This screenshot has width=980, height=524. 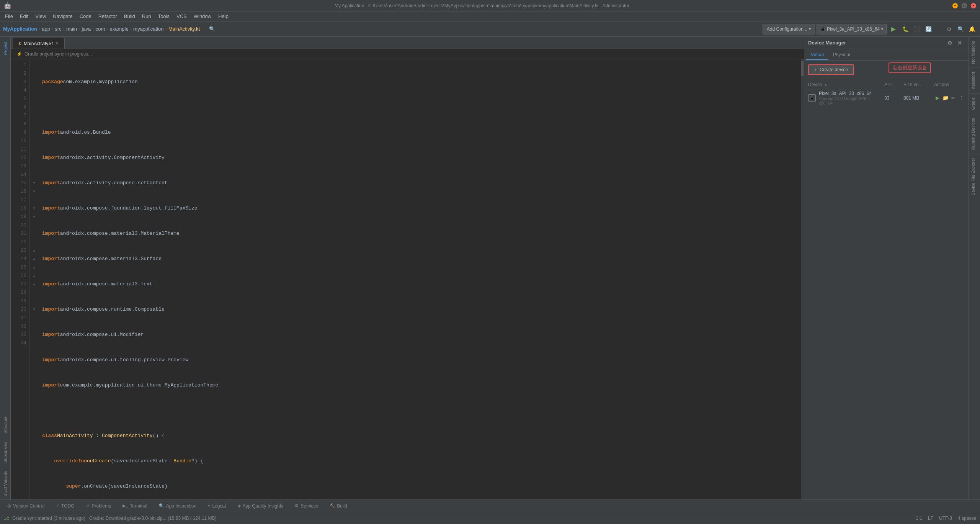 I want to click on code-line-4: import androidx.activity.ComponentActivi…, so click(x=420, y=158).